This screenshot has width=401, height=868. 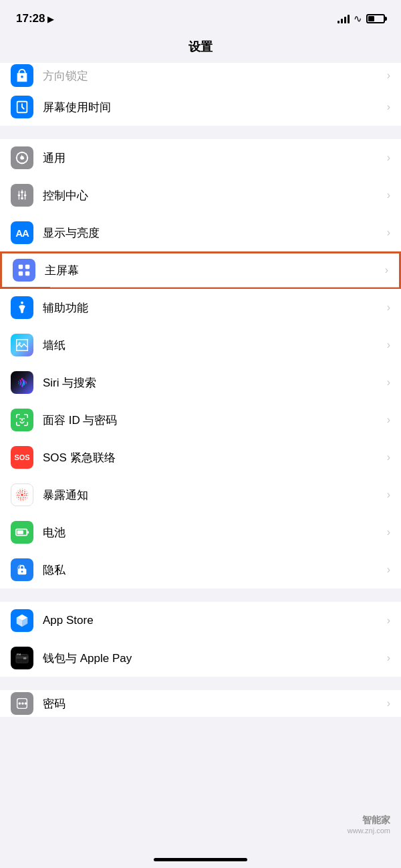 What do you see at coordinates (200, 107) in the screenshot?
I see `list-item: 屏幕使用时间 ›` at bounding box center [200, 107].